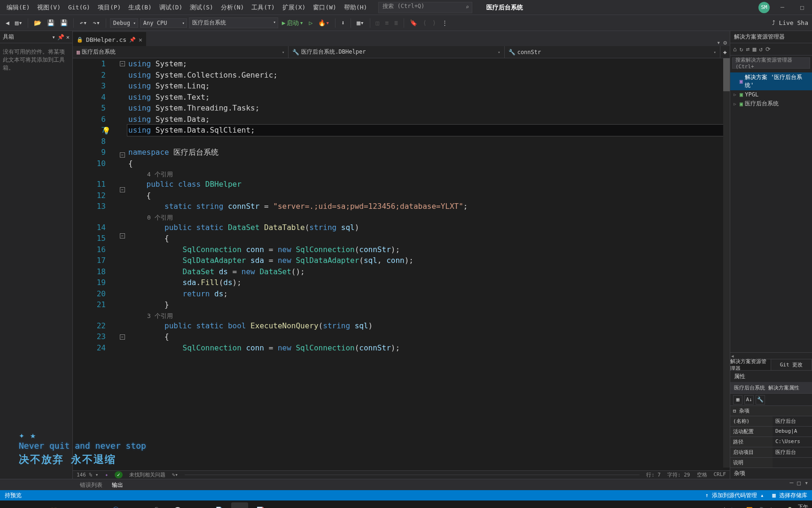 This screenshot has width=812, height=508. I want to click on config-select: Debug, so click(124, 23).